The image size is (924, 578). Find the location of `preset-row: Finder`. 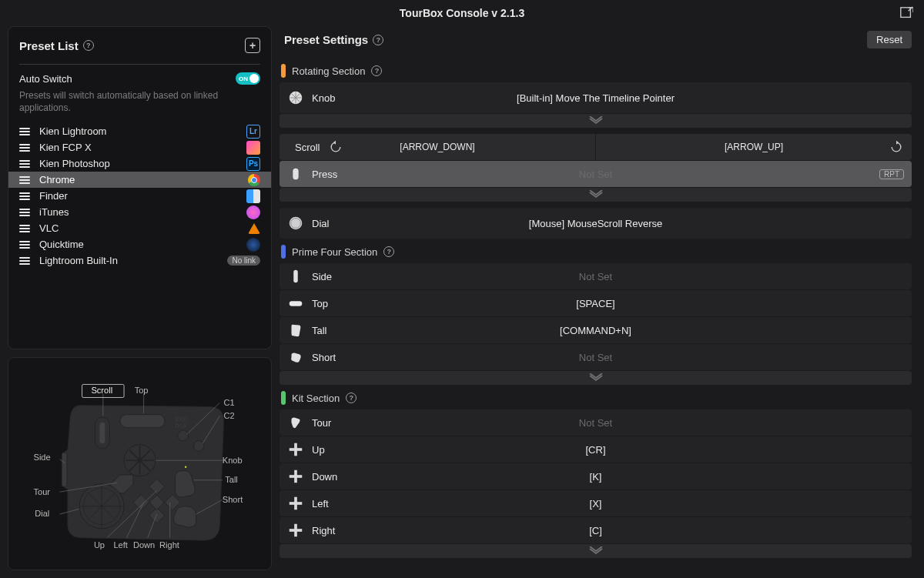

preset-row: Finder is located at coordinates (140, 195).